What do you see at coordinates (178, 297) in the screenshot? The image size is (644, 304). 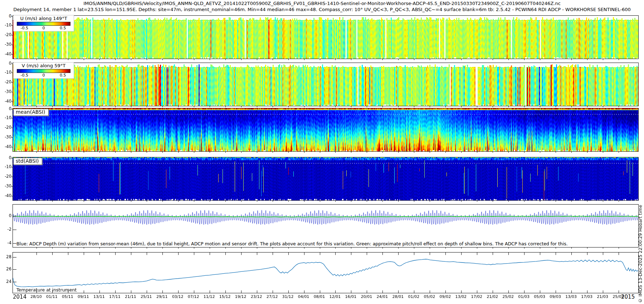 I see `x-axis-date-label: 03/12` at bounding box center [178, 297].